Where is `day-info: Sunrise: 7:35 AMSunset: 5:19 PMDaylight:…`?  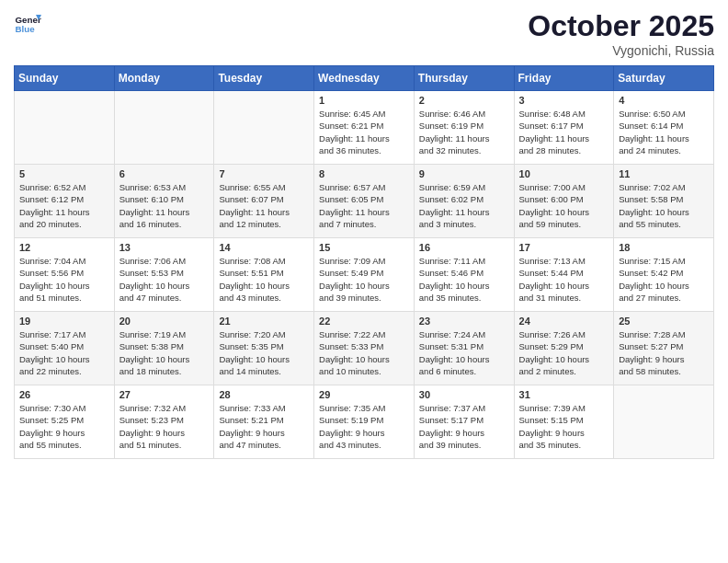 day-info: Sunrise: 7:35 AMSunset: 5:19 PMDaylight:… is located at coordinates (364, 427).